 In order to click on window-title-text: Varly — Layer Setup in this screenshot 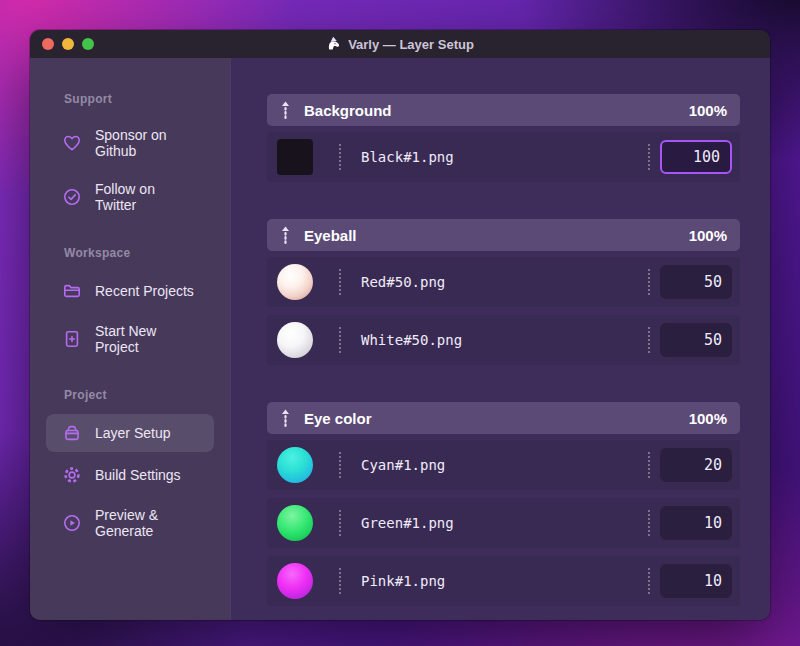, I will do `click(411, 44)`.